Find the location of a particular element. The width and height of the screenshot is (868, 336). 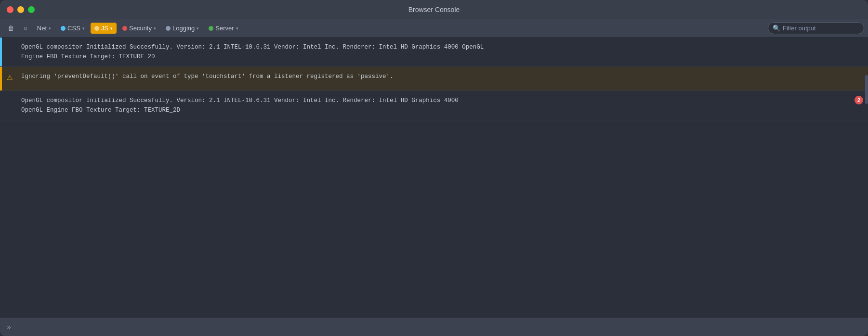

scrollbar-thumb is located at coordinates (867, 90).